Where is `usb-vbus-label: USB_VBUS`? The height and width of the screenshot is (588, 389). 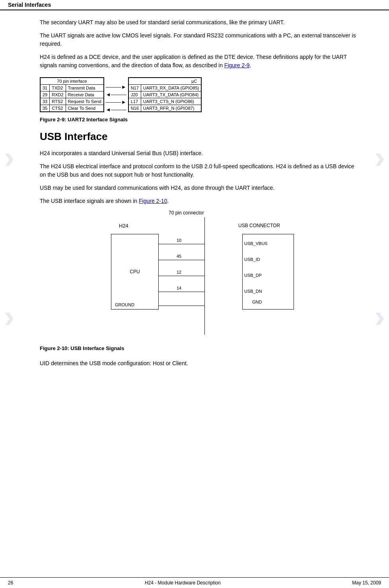
usb-vbus-label: USB_VBUS is located at coordinates (256, 243).